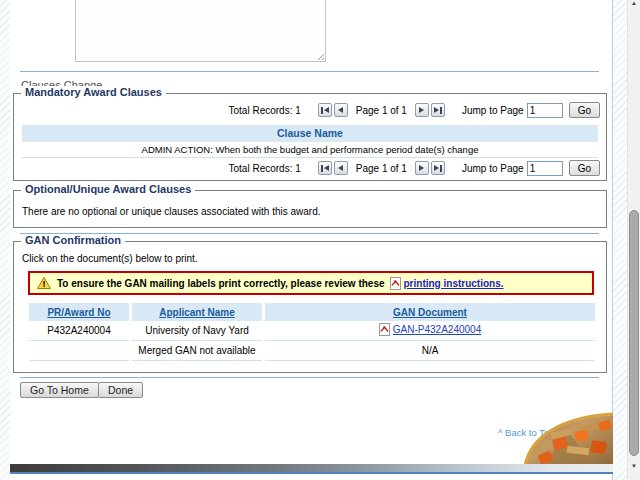 The width and height of the screenshot is (640, 480). What do you see at coordinates (311, 283) in the screenshot?
I see `warning-banner: ! To ensure the GAN mailing labels print…` at bounding box center [311, 283].